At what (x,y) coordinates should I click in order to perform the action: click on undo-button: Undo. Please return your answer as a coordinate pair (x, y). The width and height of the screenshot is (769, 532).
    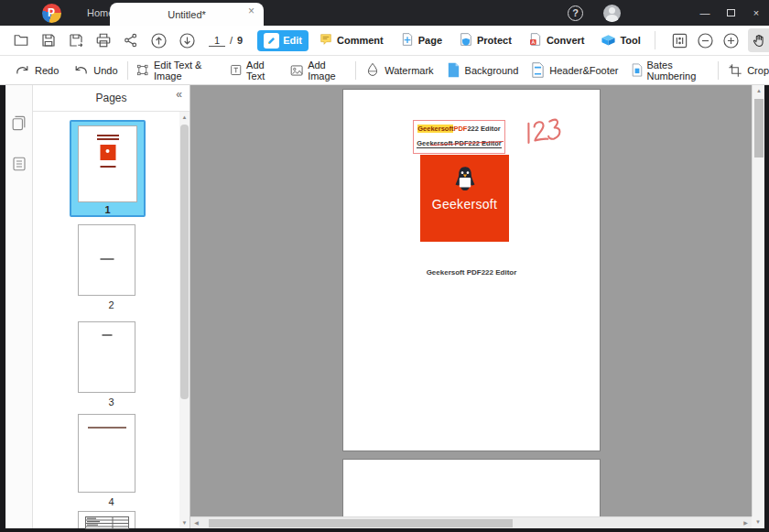
    Looking at the image, I should click on (95, 70).